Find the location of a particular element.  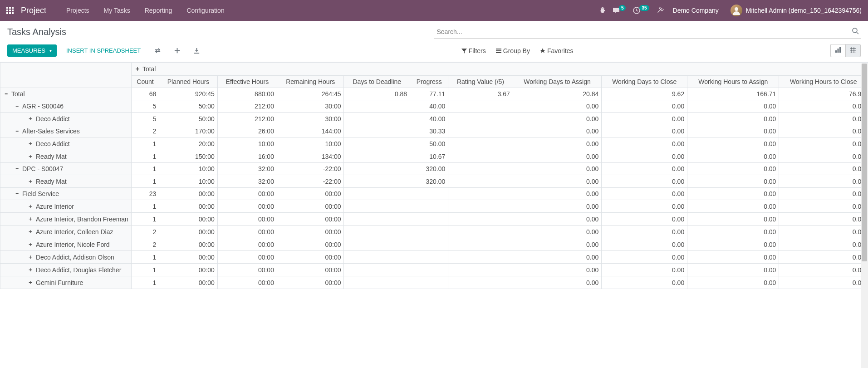

page-title: Tasks Analysis is located at coordinates (37, 32).